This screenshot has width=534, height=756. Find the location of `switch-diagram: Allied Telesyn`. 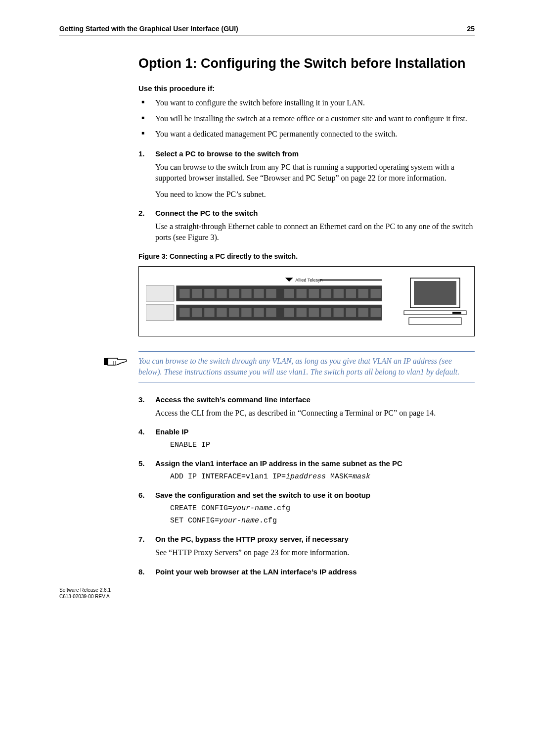

switch-diagram: Allied Telesyn is located at coordinates (269, 303).